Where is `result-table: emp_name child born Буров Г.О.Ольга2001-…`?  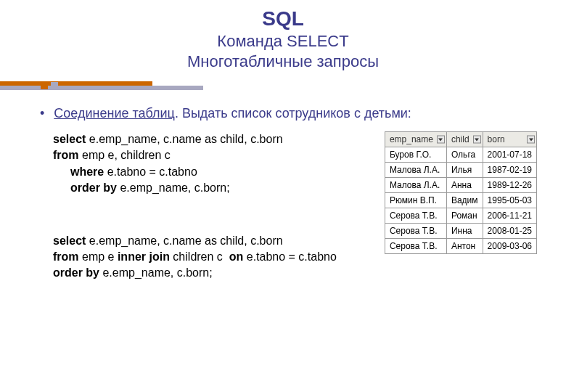 result-table: emp_name child born Буров Г.О.Ольга2001-… is located at coordinates (461, 193).